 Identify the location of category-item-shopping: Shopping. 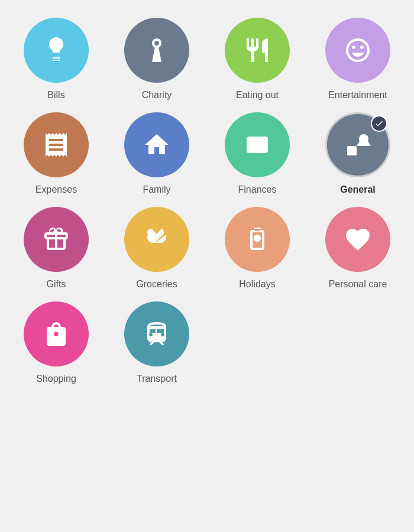
(56, 343).